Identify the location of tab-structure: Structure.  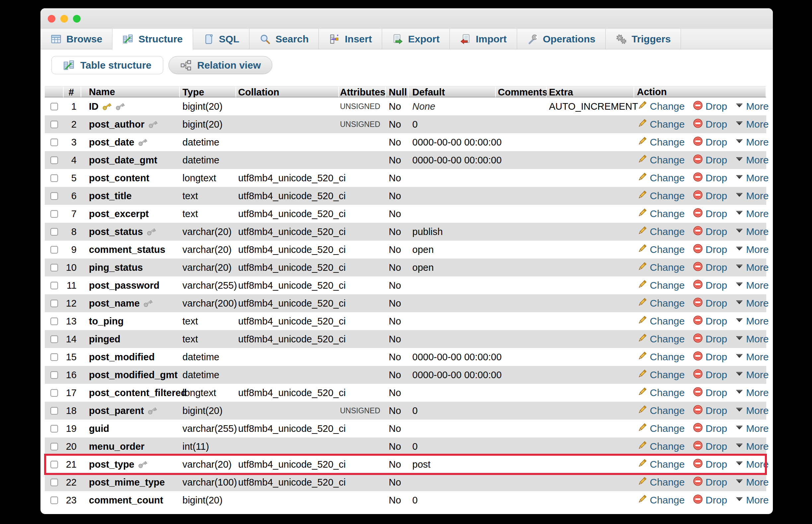
(153, 39).